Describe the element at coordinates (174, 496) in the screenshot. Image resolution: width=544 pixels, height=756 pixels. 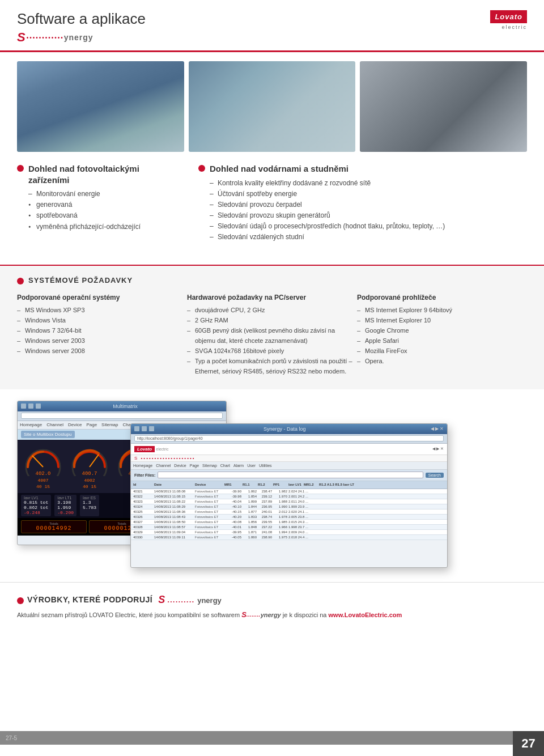
I see `cell-date: 14/08/2013 11:08:15` at that location.